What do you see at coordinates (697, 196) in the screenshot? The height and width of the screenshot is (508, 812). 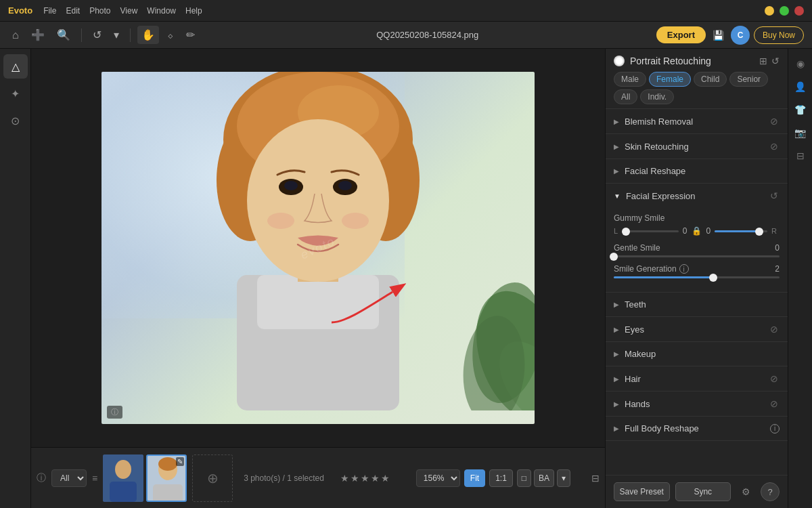 I see `section-facial-expression-header: ▼ Facial Expression ↺` at bounding box center [697, 196].